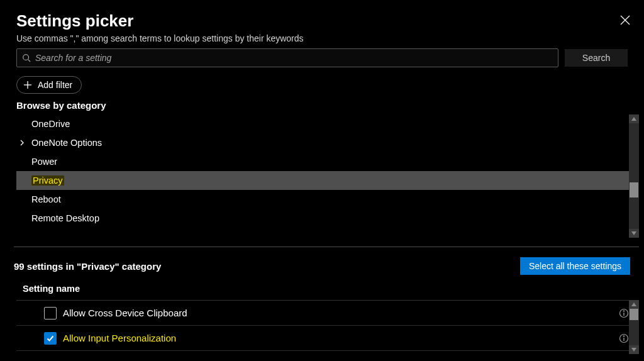  What do you see at coordinates (625, 20) in the screenshot?
I see `close-icon` at bounding box center [625, 20].